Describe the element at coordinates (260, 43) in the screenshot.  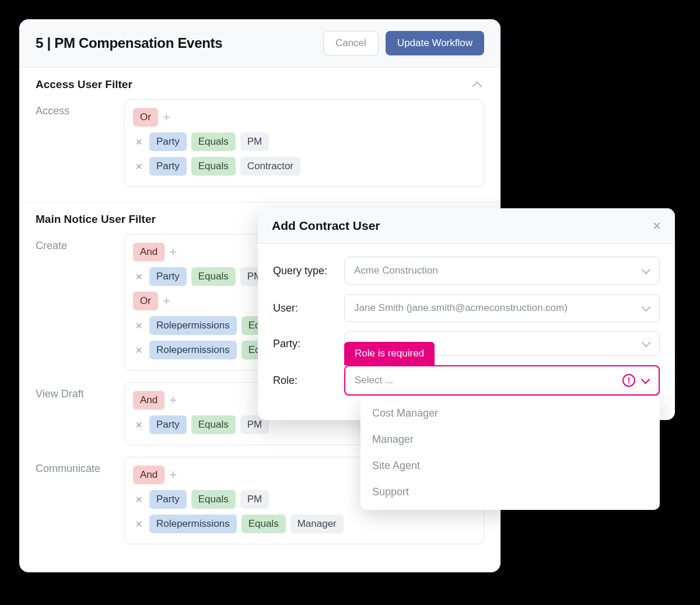
I see `panel-header: 5 | PM Compensation Events Cancel Update…` at that location.